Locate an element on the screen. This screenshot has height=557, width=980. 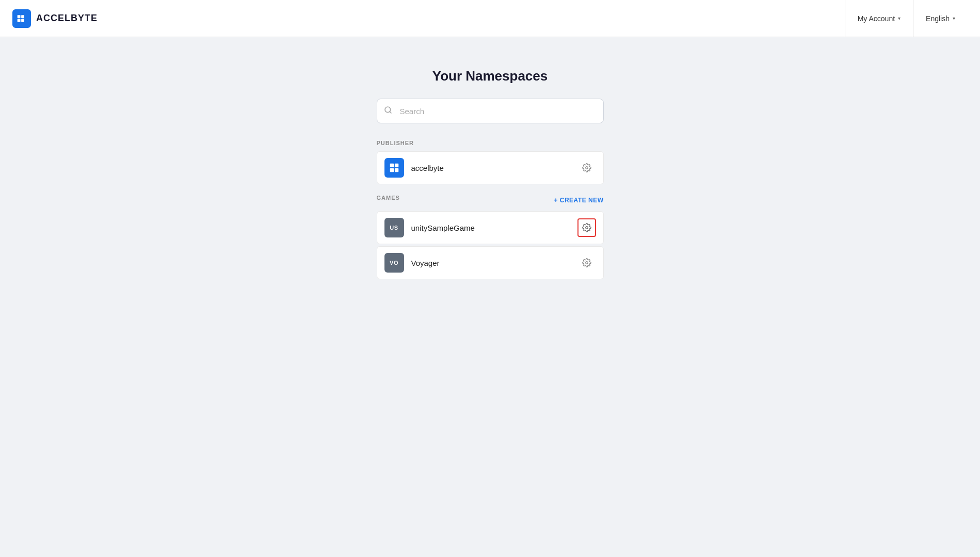
logo-text: ACCELBYTE is located at coordinates (67, 19).